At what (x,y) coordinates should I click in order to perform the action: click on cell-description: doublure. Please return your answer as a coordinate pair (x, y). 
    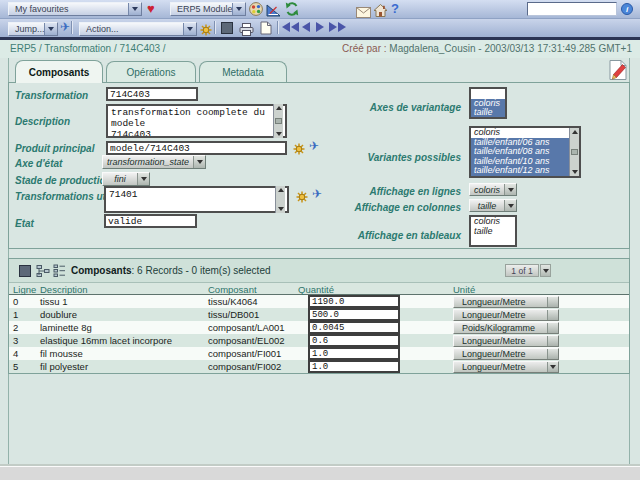
    Looking at the image, I should click on (58, 314).